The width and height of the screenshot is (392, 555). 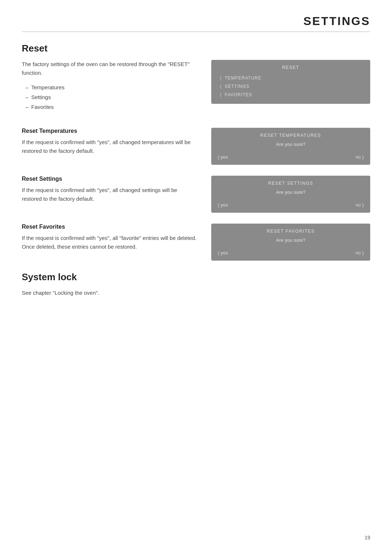 What do you see at coordinates (196, 285) in the screenshot?
I see `system-lock-section: System lock See chapter "Locking the ove…` at bounding box center [196, 285].